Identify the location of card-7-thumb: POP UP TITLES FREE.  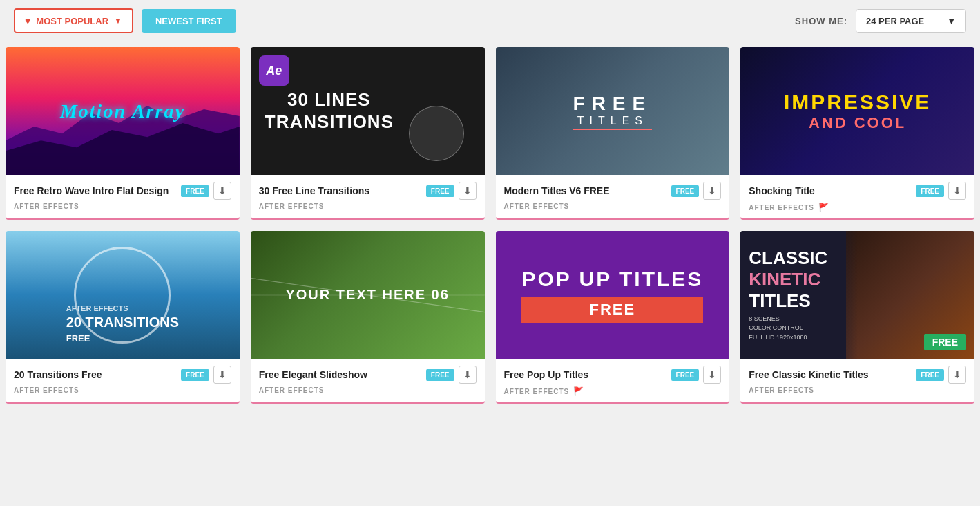
(613, 294).